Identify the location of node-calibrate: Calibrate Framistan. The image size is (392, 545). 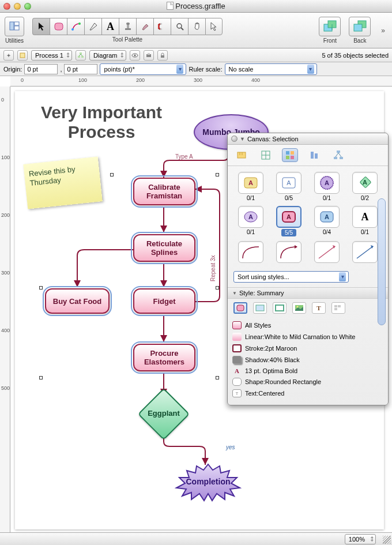
(164, 191).